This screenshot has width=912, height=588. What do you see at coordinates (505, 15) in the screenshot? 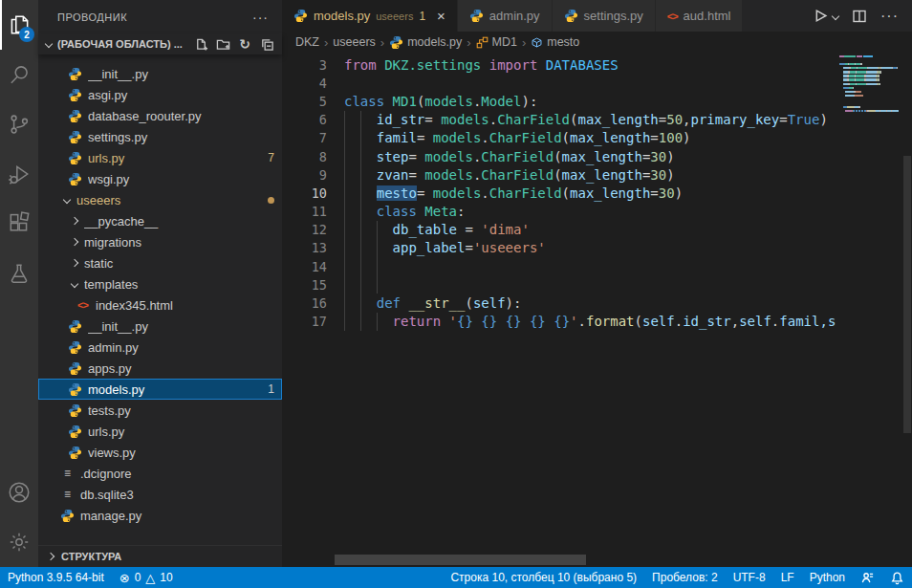
I see `tab-admin-py: admin.py` at bounding box center [505, 15].